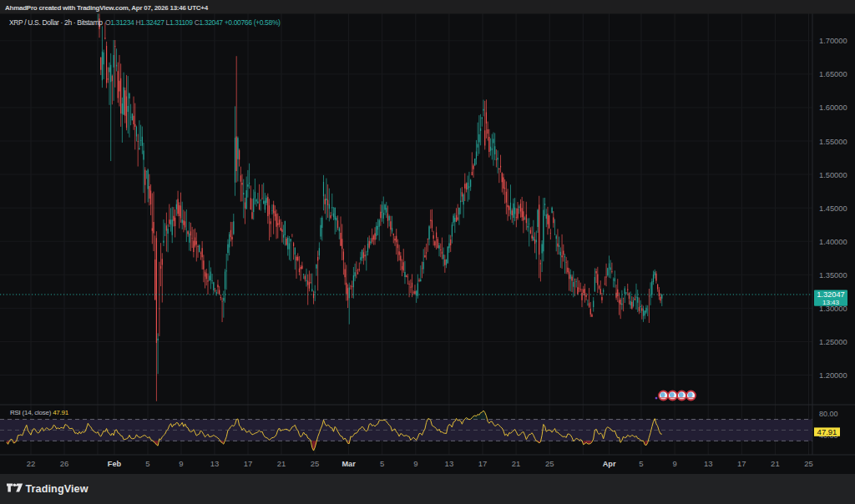  I want to click on svg-text: TradingView, so click(57, 489).